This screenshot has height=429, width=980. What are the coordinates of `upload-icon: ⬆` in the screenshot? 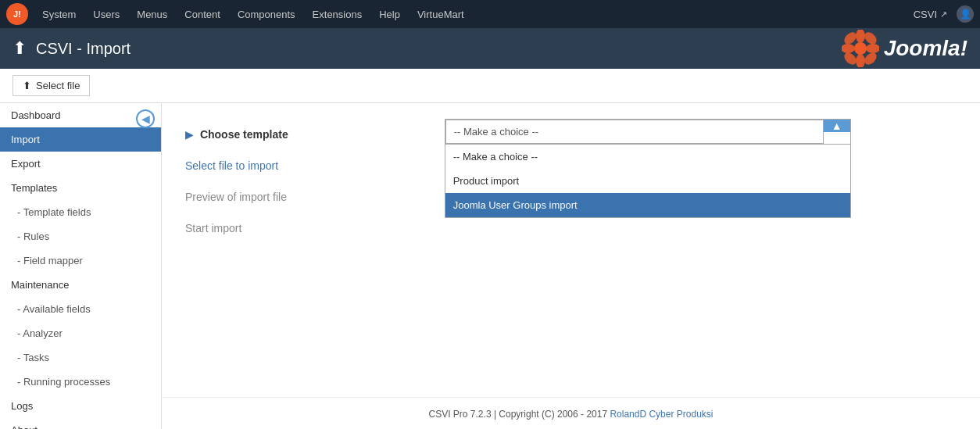 It's located at (20, 48).